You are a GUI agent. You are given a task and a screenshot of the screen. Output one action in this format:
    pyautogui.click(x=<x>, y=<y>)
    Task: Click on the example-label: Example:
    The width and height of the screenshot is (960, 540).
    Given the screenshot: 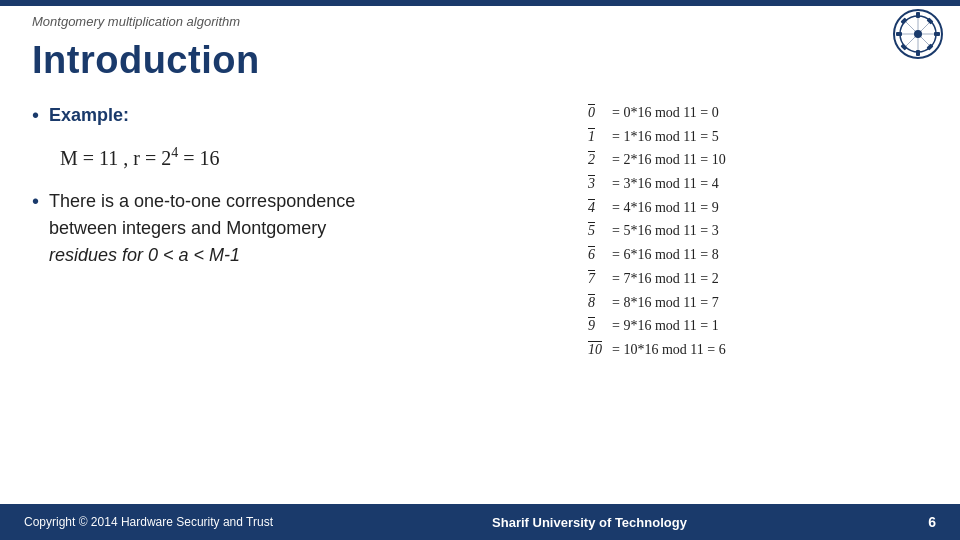 What is the action you would take?
    pyautogui.click(x=89, y=115)
    